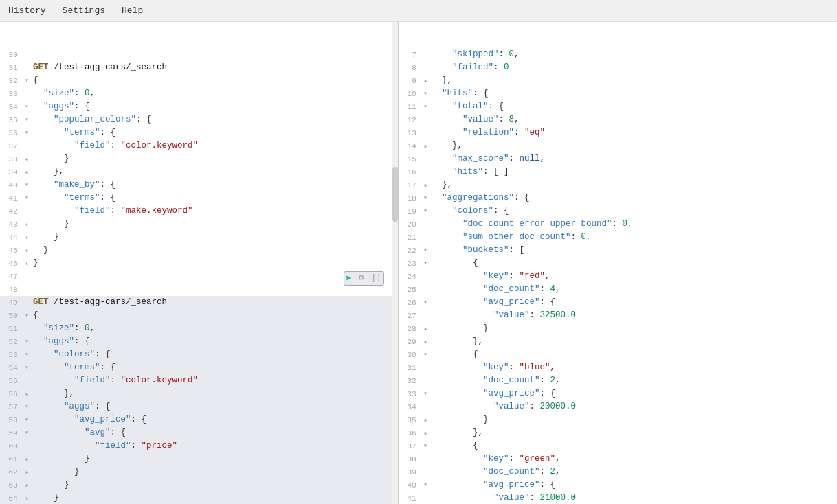 Image resolution: width=837 pixels, height=504 pixels. I want to click on line-content: "key": "red",, so click(634, 276).